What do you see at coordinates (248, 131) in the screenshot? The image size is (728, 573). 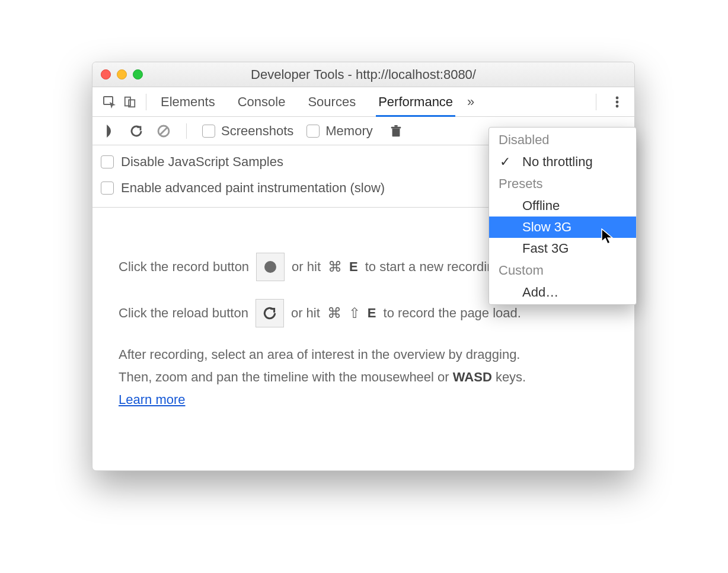 I see `screenshots-checkbox: Screenshots` at bounding box center [248, 131].